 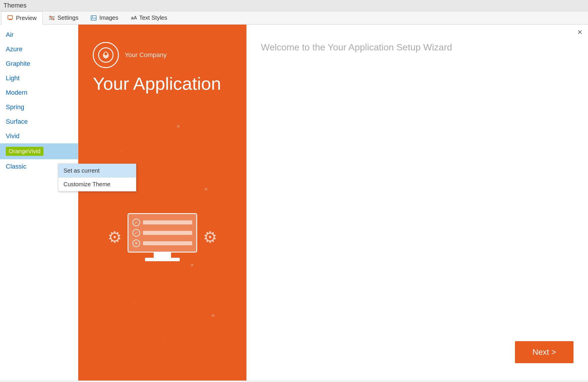 I want to click on sidebar: Air Azure Graphite Light Modern Spring S…, so click(x=39, y=203).